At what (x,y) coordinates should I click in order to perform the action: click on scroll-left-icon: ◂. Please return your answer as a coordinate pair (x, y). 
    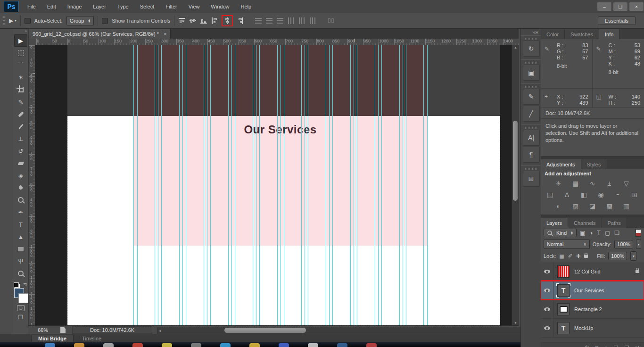
    Looking at the image, I should click on (160, 331).